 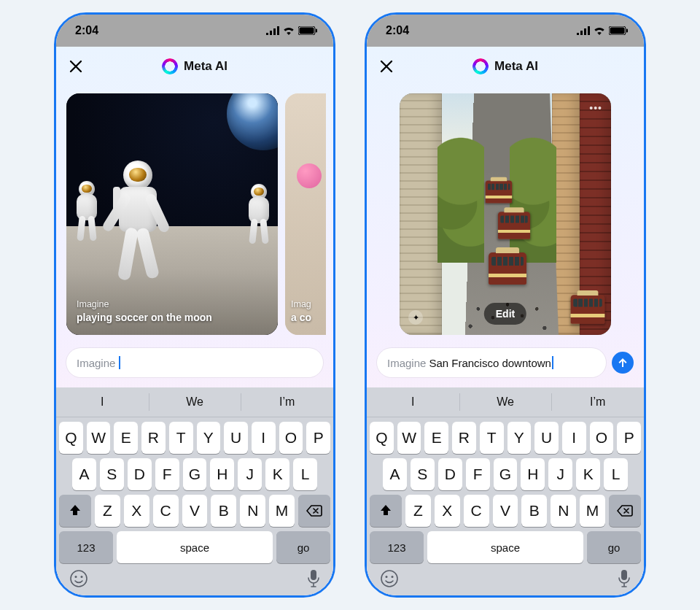 I want to click on suggestion-card-moon: Imagine playing soccer on the moon, so click(x=172, y=215).